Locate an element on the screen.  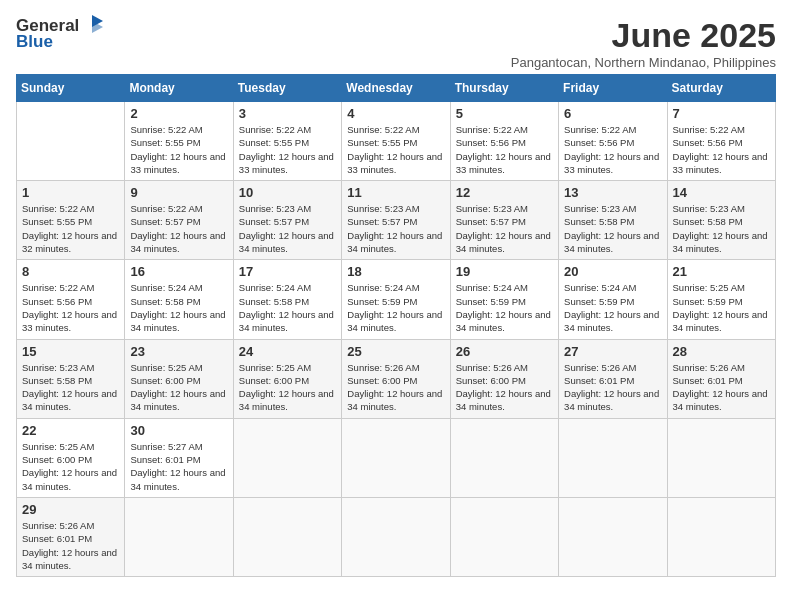
table-row: 21 Sunrise: 5:25 AMSunset: 5:59 PMDaylig… is located at coordinates (721, 300).